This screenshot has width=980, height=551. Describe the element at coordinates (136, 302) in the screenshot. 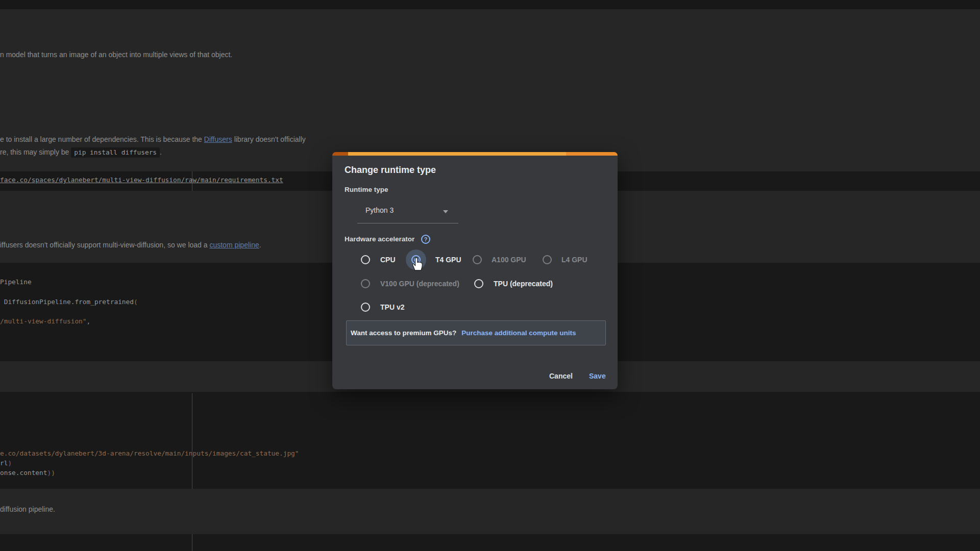

I see `code-paren: (` at that location.